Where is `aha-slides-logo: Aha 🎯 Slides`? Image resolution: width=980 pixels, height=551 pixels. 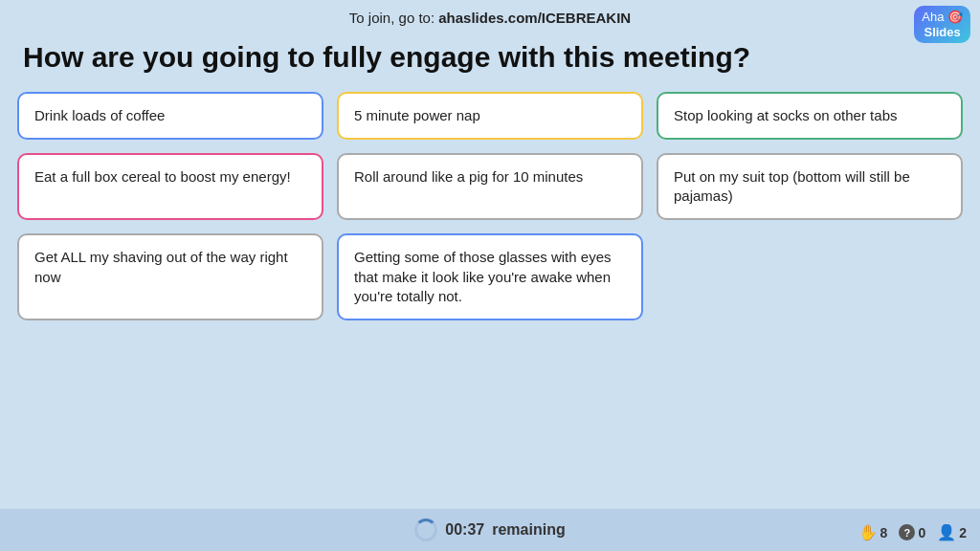 aha-slides-logo: Aha 🎯 Slides is located at coordinates (942, 25).